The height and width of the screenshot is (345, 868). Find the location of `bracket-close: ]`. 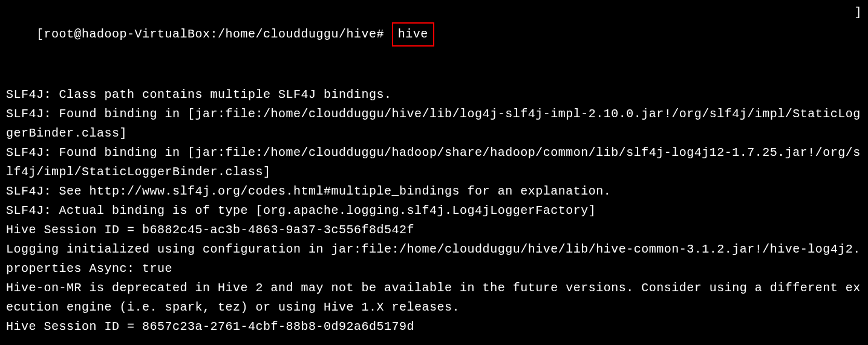

bracket-close: ] is located at coordinates (858, 13).